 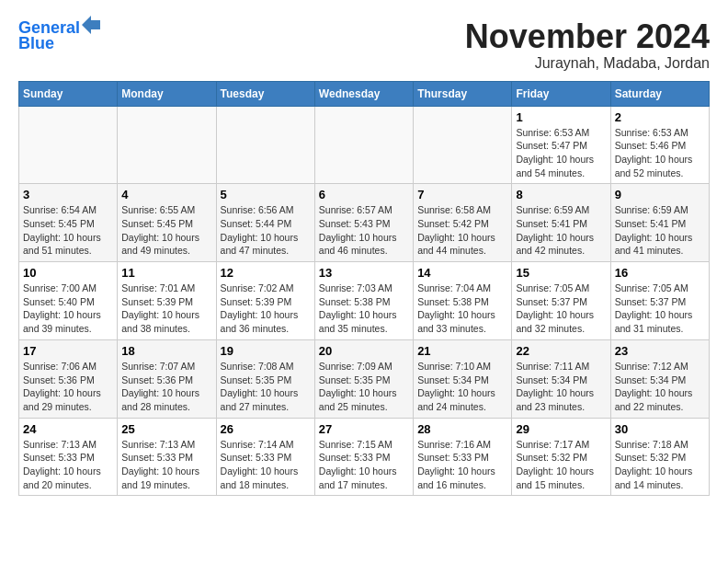 What do you see at coordinates (167, 94) in the screenshot?
I see `column-header-monday: Monday` at bounding box center [167, 94].